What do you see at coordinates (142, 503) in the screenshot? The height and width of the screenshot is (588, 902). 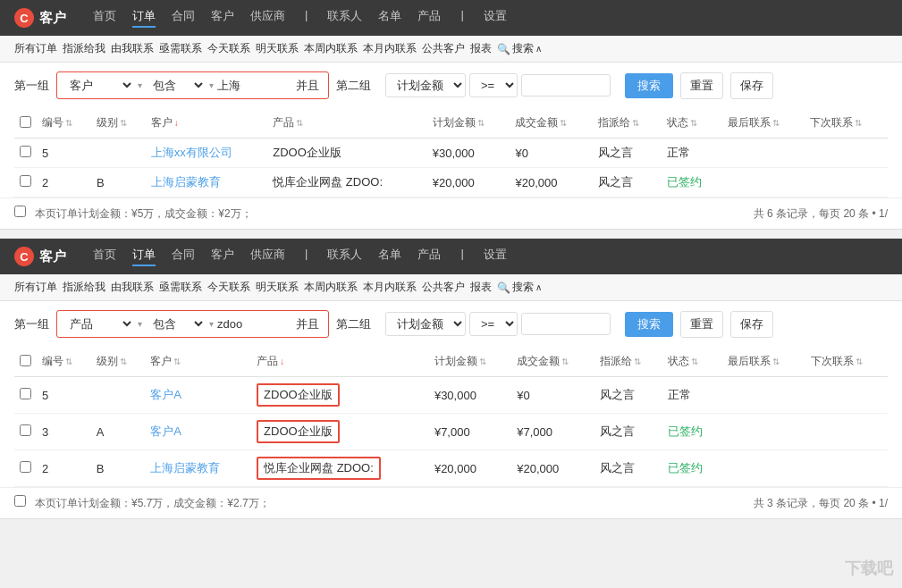 I see `footer-summary-2: 本页订单计划金额：¥5.7万，成交金额：¥2.7万；` at bounding box center [142, 503].